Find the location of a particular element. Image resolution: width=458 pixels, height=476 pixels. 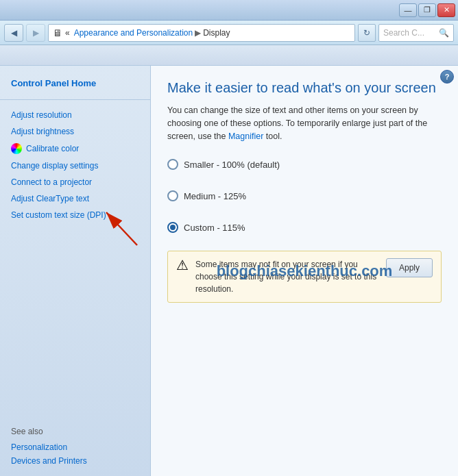

calibrate-color-label: Calibrate color is located at coordinates (52, 149).